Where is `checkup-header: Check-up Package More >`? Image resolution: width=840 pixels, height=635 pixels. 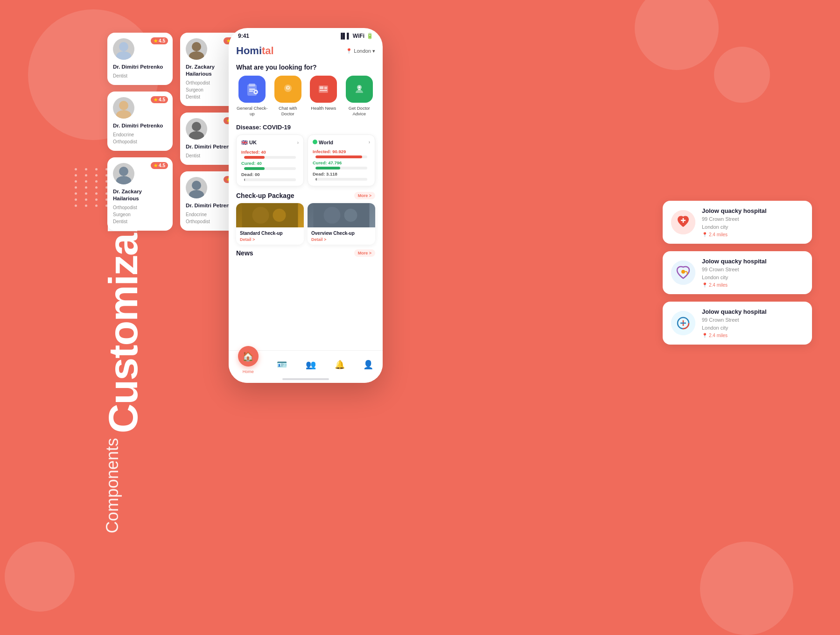
checkup-header: Check-up Package More > is located at coordinates (306, 196).